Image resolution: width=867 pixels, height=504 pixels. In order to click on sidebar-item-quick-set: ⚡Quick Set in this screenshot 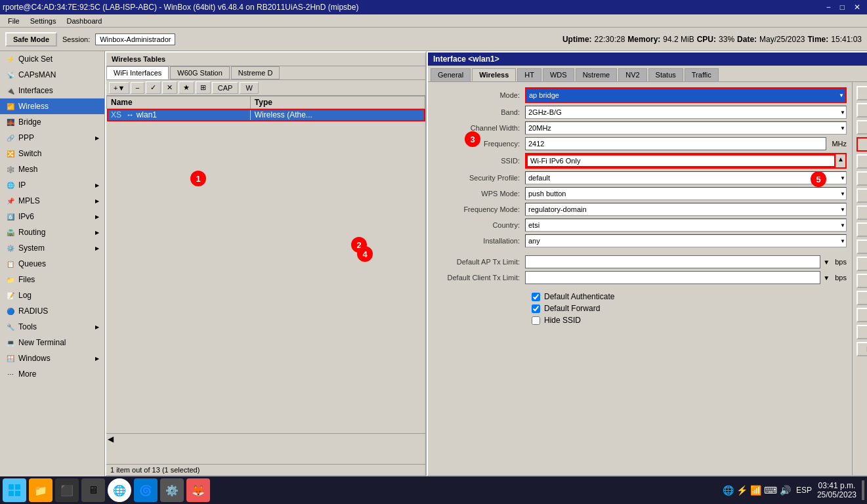, I will do `click(53, 59)`.